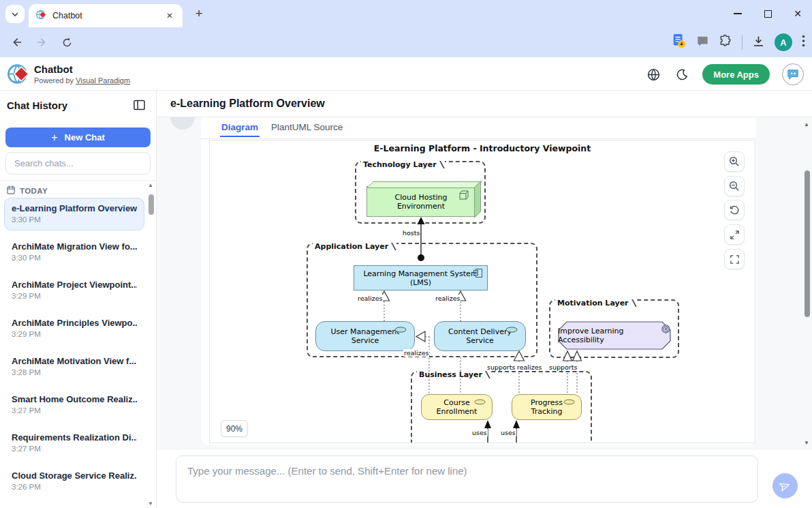  Describe the element at coordinates (421, 202) in the screenshot. I see `node-cloud-hosting-environment: Cloud Hosting Environment` at that location.